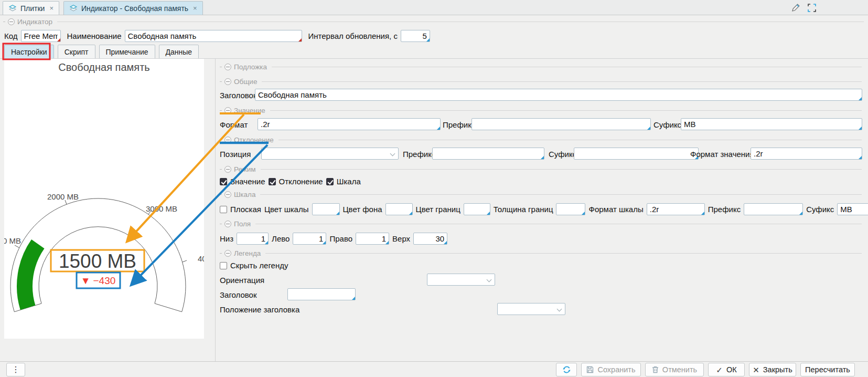 The image size is (868, 377). I want to click on header-input, so click(559, 95).